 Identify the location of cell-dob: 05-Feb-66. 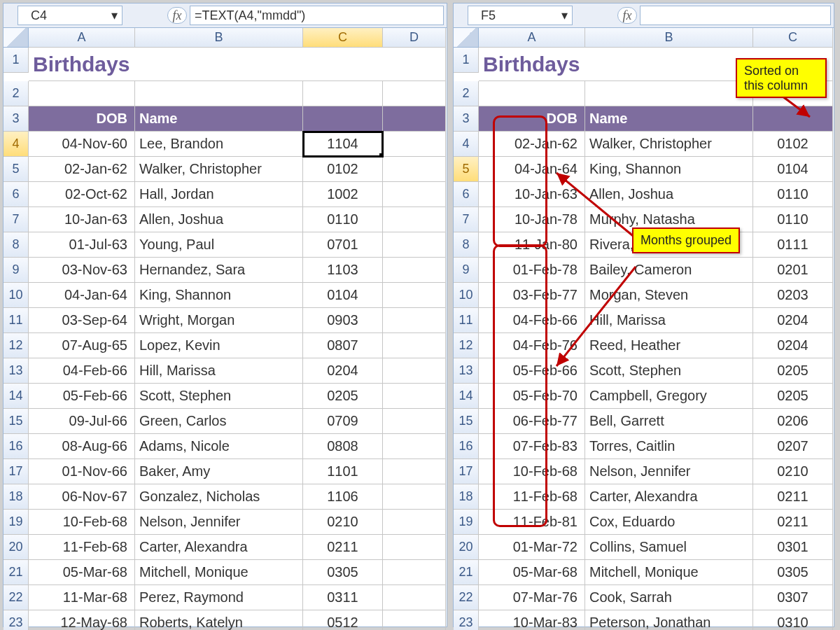
(532, 371).